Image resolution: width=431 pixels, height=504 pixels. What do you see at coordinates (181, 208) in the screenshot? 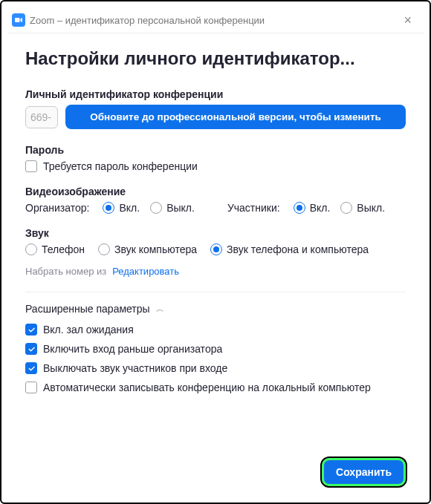
I see `video-host-off-label: Выкл.` at bounding box center [181, 208].